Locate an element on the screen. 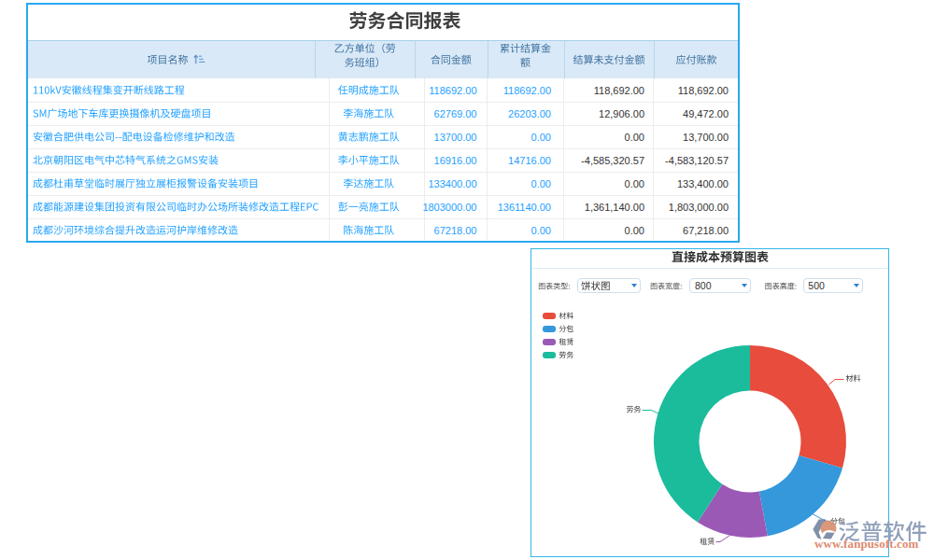  svg-text: -4,585,320.57 is located at coordinates (613, 161).